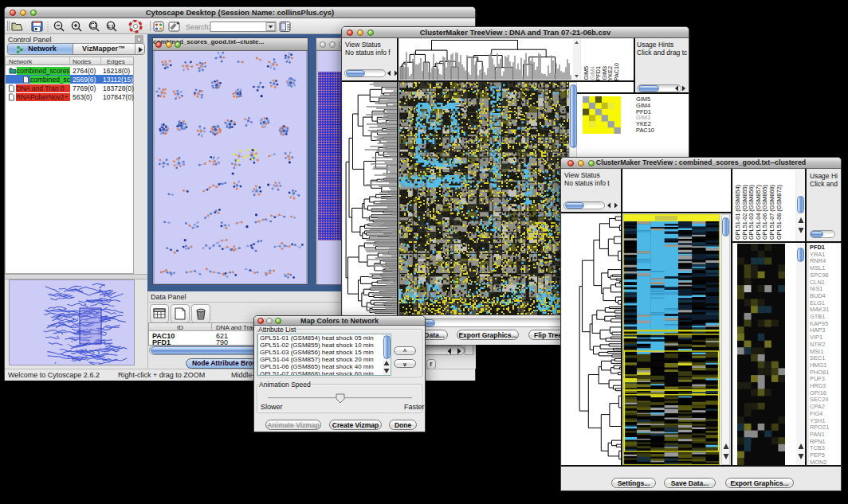 This screenshot has height=504, width=848. What do you see at coordinates (111, 26) in the screenshot?
I see `svg-text: 1:1` at bounding box center [111, 26].